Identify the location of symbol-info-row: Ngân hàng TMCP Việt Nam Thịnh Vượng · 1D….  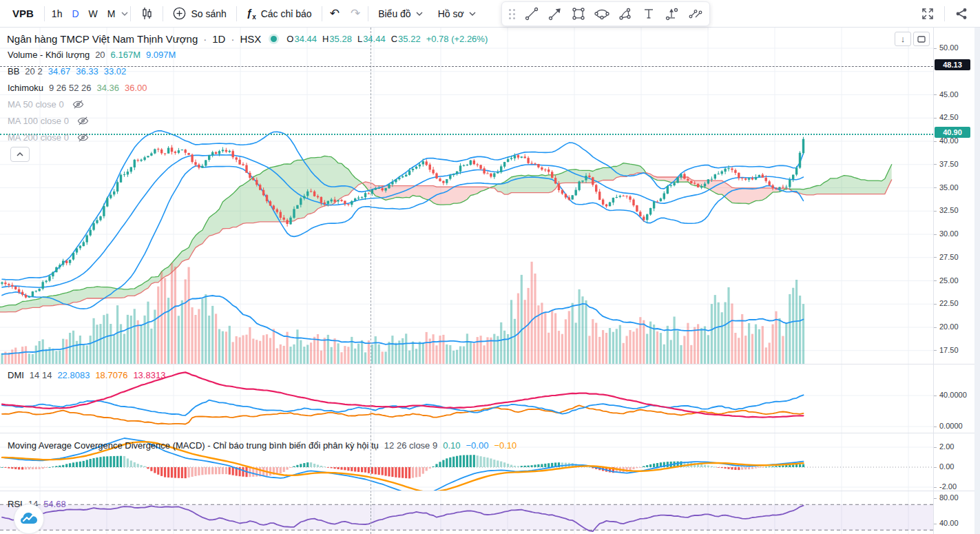
(247, 39).